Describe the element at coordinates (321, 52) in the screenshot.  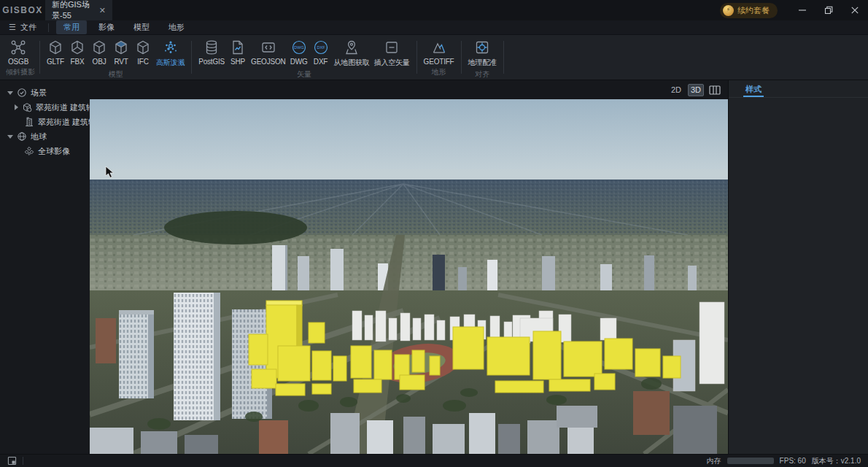
I see `toolbar-item-dxf: DXF DXF` at that location.